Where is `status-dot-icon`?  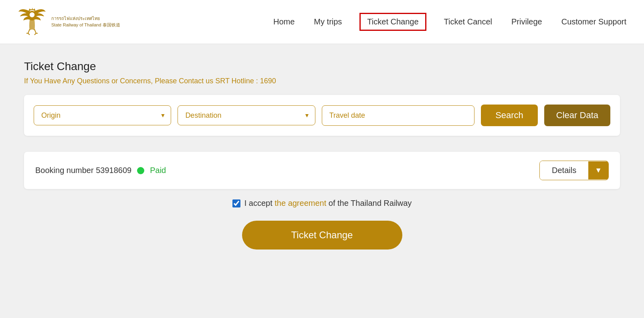
status-dot-icon is located at coordinates (141, 171).